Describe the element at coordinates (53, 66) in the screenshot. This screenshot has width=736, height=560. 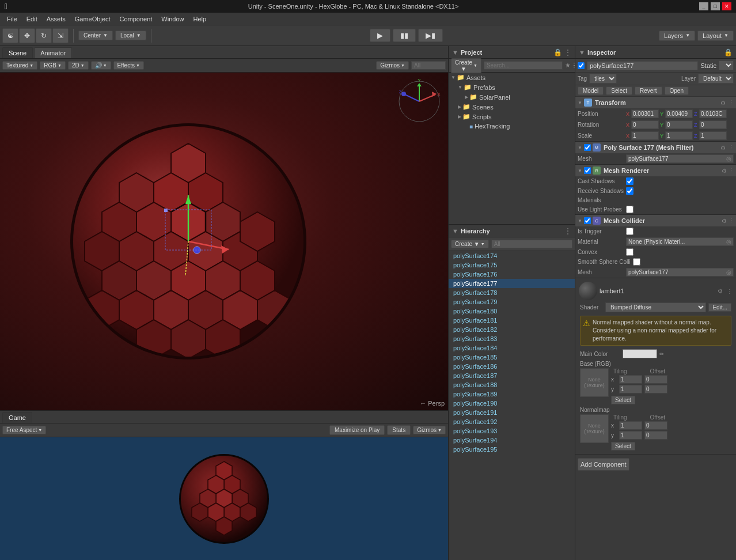
I see `color-dropdown: RGB` at that location.